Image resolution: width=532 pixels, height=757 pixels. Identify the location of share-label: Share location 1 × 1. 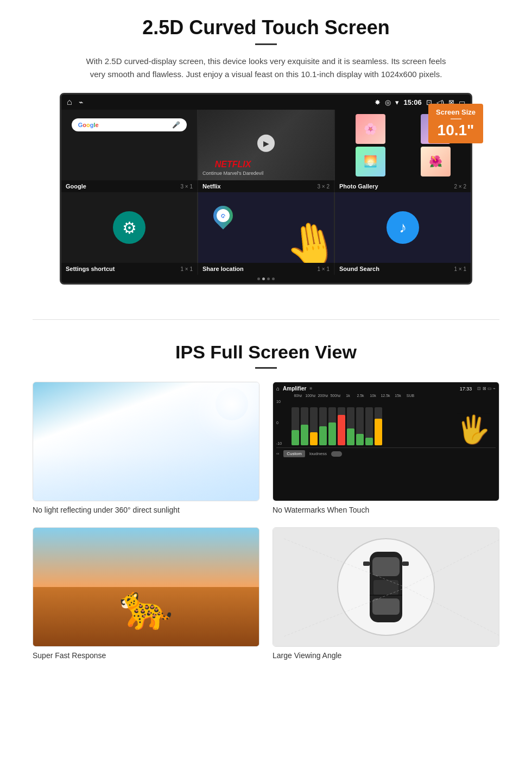
(266, 269).